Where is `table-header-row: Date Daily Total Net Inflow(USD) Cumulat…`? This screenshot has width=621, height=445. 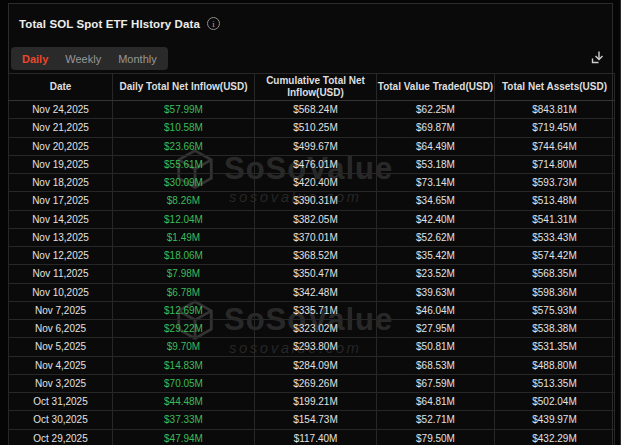 table-header-row: Date Daily Total Net Inflow(USD) Cumulat… is located at coordinates (312, 88).